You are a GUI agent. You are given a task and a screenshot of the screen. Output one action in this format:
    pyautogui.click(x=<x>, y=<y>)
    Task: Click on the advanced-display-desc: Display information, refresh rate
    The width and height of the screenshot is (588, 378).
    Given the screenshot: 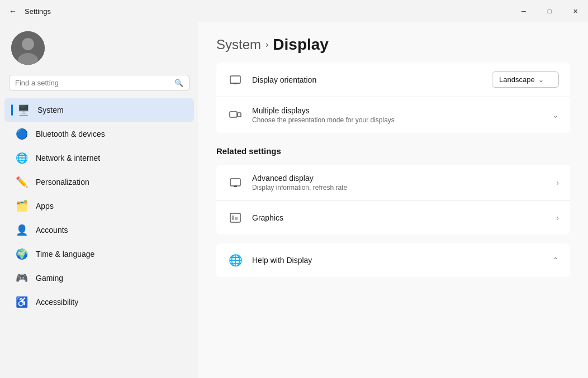 What is the action you would take?
    pyautogui.click(x=400, y=188)
    